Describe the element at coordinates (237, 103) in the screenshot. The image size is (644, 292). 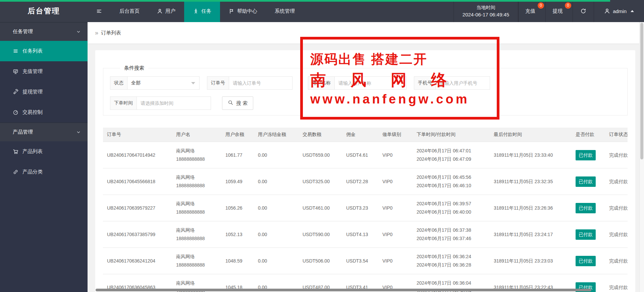
I see `search-button: 搜 索` at that location.